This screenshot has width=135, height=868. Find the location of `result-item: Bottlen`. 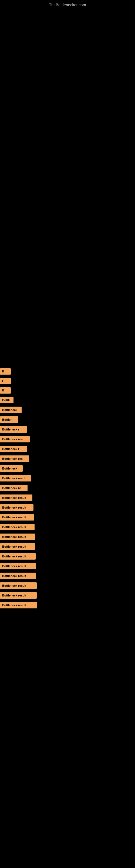

result-item: Bottlen is located at coordinates (68, 420).